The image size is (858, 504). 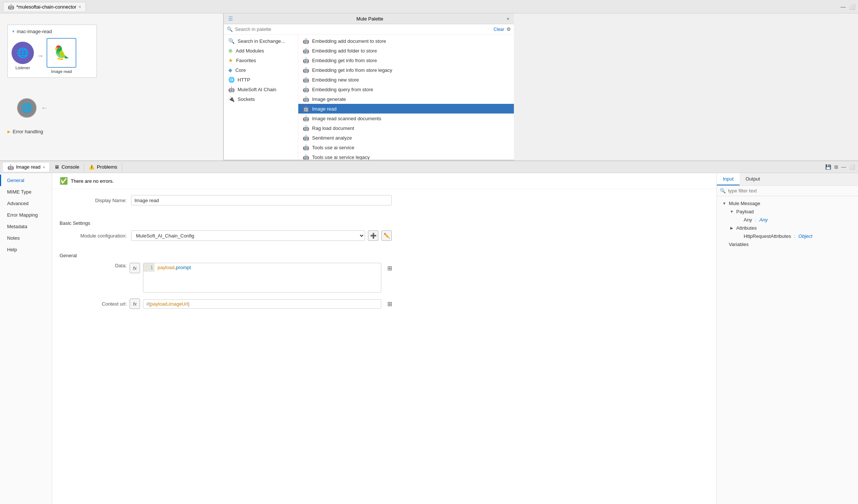 I want to click on item-icon-6: 🤖, so click(x=306, y=99).